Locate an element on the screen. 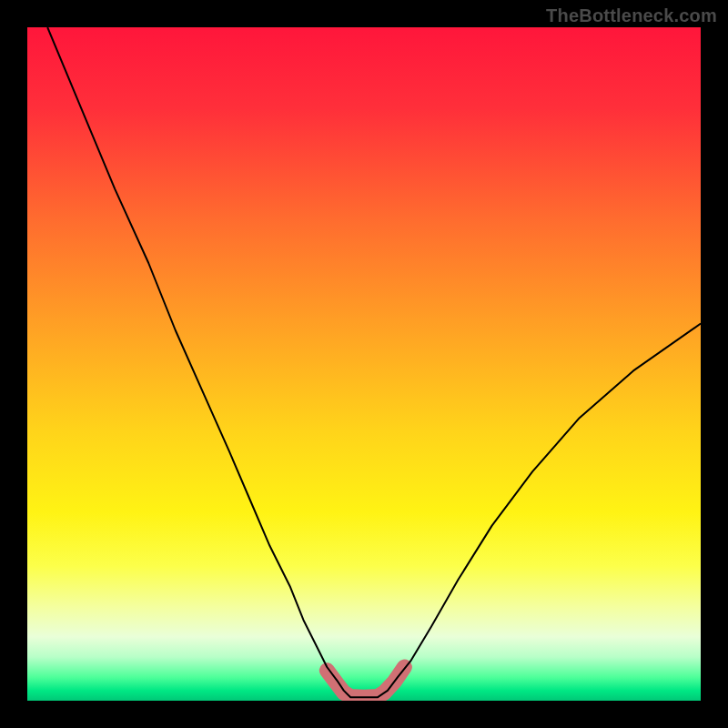 The image size is (728, 728). watermark-text: TheBottleneck.com is located at coordinates (632, 16).